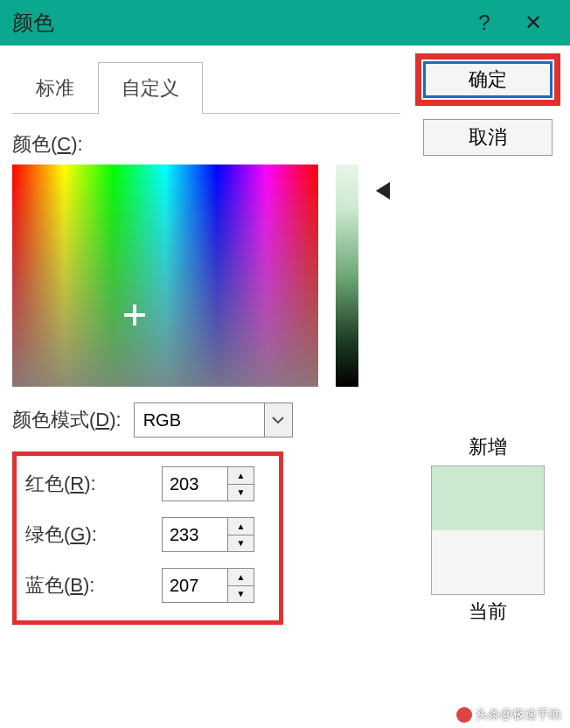  What do you see at coordinates (347, 276) in the screenshot?
I see `luminance-strip` at bounding box center [347, 276].